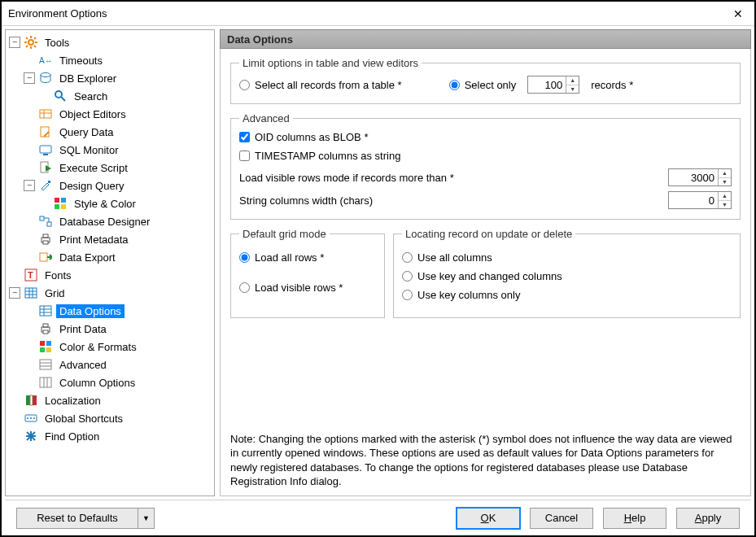 The image size is (756, 537). What do you see at coordinates (118, 150) in the screenshot?
I see `tree-item-sql-monitor: SQL Monitor` at bounding box center [118, 150].